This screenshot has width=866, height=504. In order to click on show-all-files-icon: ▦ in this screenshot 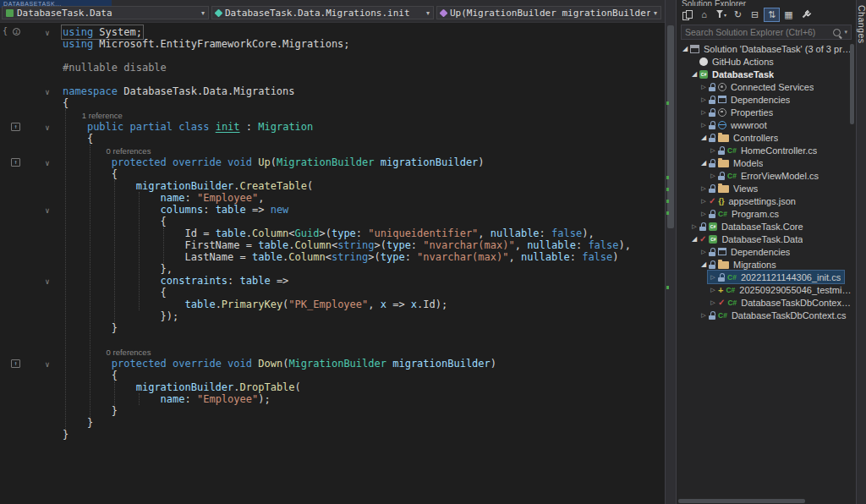, I will do `click(788, 15)`.